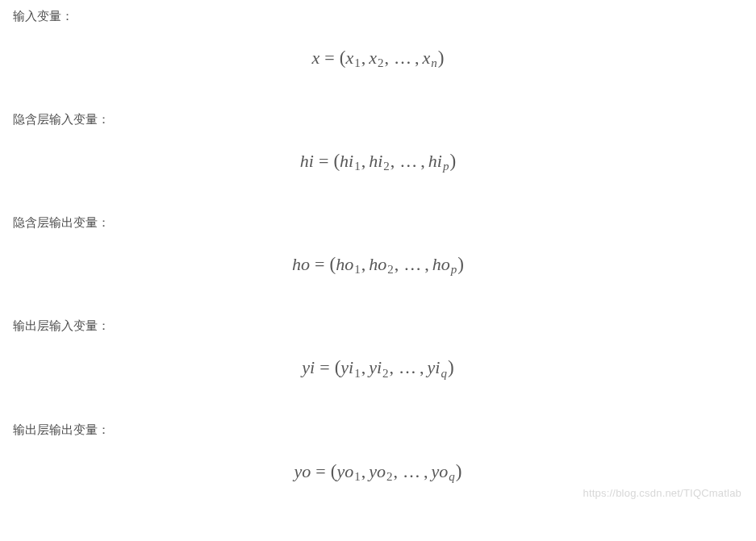 The image size is (756, 541). What do you see at coordinates (378, 165) in the screenshot?
I see `formula-wrap: hi=(hi1,hi2,…,hip)` at bounding box center [378, 165].